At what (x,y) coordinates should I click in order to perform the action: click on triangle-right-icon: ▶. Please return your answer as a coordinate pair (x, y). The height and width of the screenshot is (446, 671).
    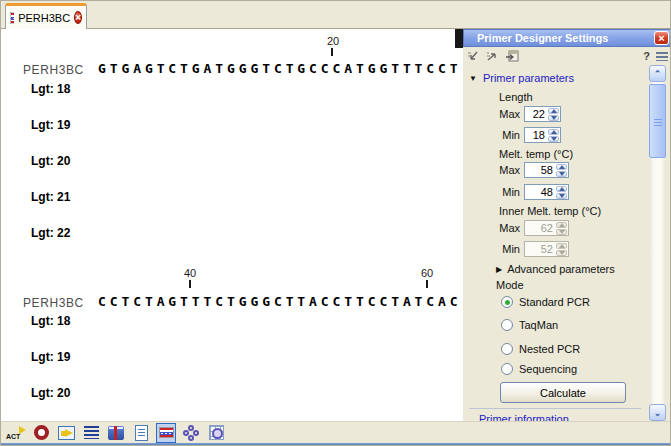
    Looking at the image, I should click on (499, 270).